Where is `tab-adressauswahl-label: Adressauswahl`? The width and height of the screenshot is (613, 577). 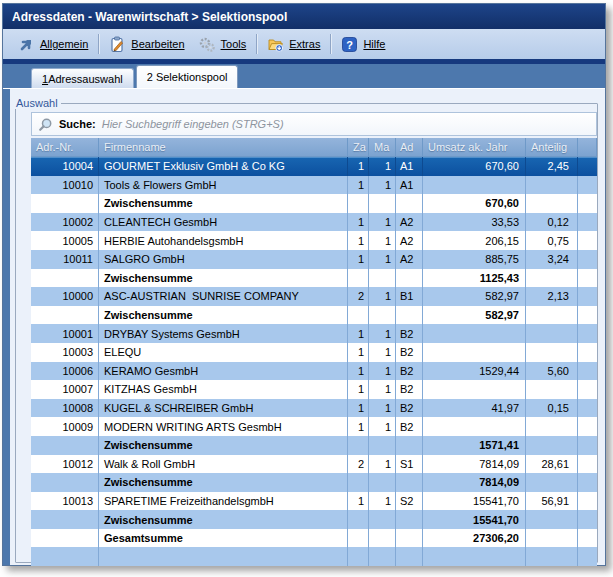
tab-adressauswahl-label: Adressauswahl is located at coordinates (86, 79).